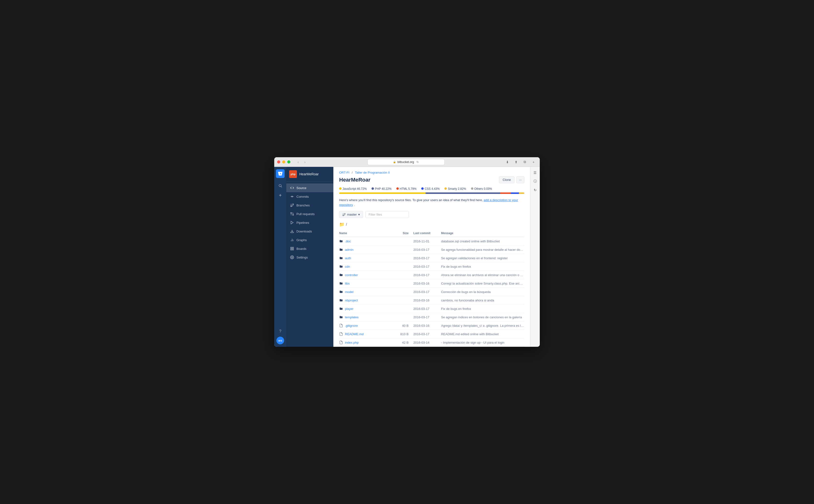 This screenshot has width=814, height=504. Describe the element at coordinates (432, 309) in the screenshot. I see `table-row: player 2016-03-17 Fix de bugs en firefox` at that location.